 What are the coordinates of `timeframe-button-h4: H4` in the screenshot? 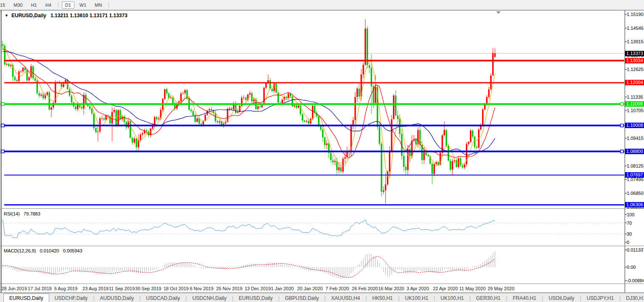 It's located at (48, 5).